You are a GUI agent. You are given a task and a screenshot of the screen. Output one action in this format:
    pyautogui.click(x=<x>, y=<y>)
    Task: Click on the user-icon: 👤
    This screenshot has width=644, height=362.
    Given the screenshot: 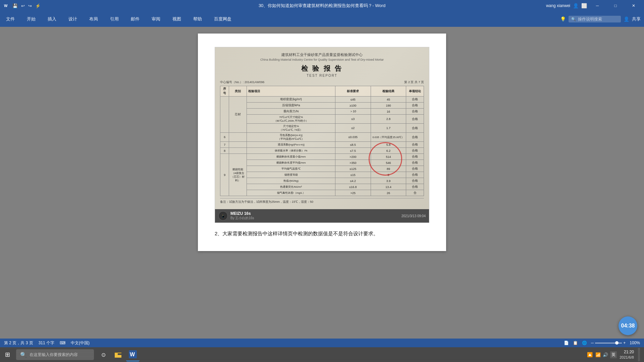 What is the action you would take?
    pyautogui.click(x=627, y=19)
    